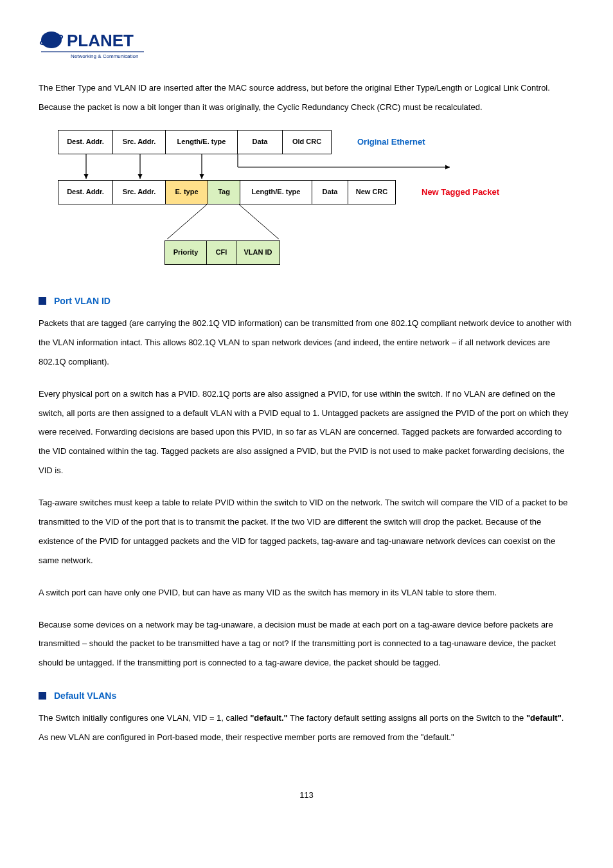  Describe the element at coordinates (85, 142) in the screenshot. I see `orig-dest-addr: Dest. Addr.` at that location.